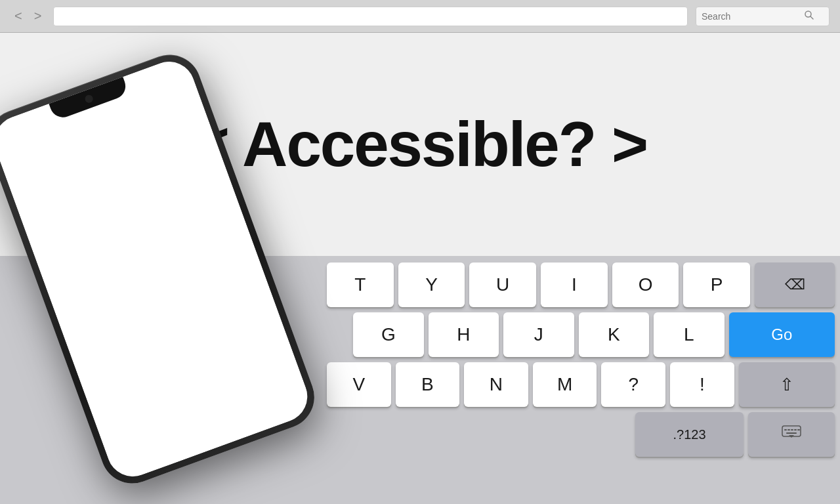 This screenshot has width=840, height=504. I want to click on key-L: L, so click(689, 335).